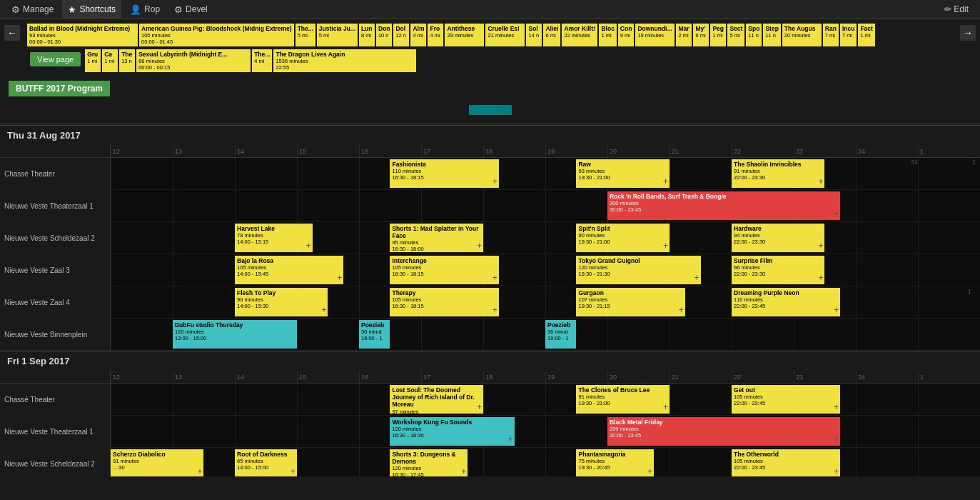  Describe the element at coordinates (452, 431) in the screenshot. I see `event-kungfu: Workshop Kung Fu Sounds 120 minutes 16:3…` at that location.